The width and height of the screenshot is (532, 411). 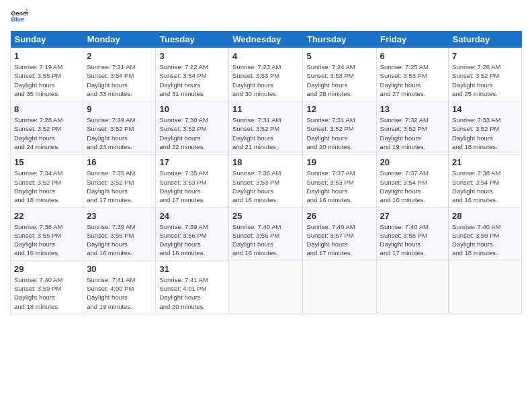 What do you see at coordinates (120, 216) in the screenshot?
I see `day-number: 23` at bounding box center [120, 216].